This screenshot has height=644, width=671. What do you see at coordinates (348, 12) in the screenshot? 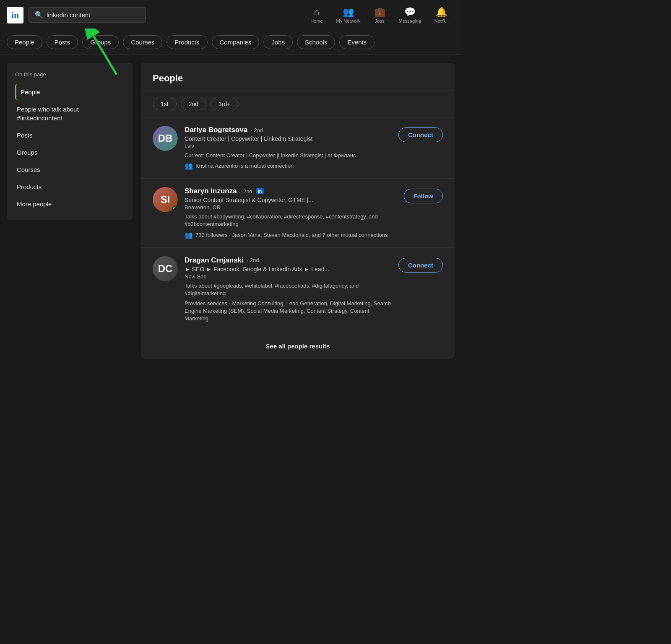
I see `my-network-icon: 👥` at bounding box center [348, 12].